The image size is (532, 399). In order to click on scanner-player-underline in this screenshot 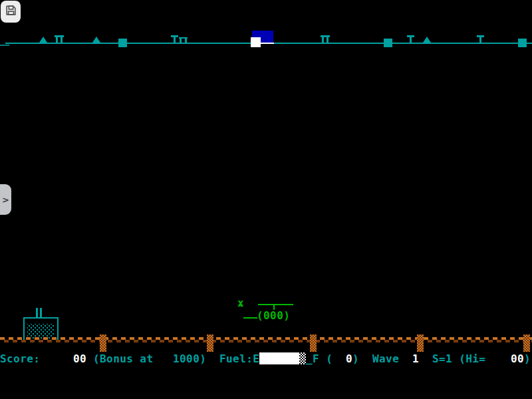, I will do `click(267, 43)`.